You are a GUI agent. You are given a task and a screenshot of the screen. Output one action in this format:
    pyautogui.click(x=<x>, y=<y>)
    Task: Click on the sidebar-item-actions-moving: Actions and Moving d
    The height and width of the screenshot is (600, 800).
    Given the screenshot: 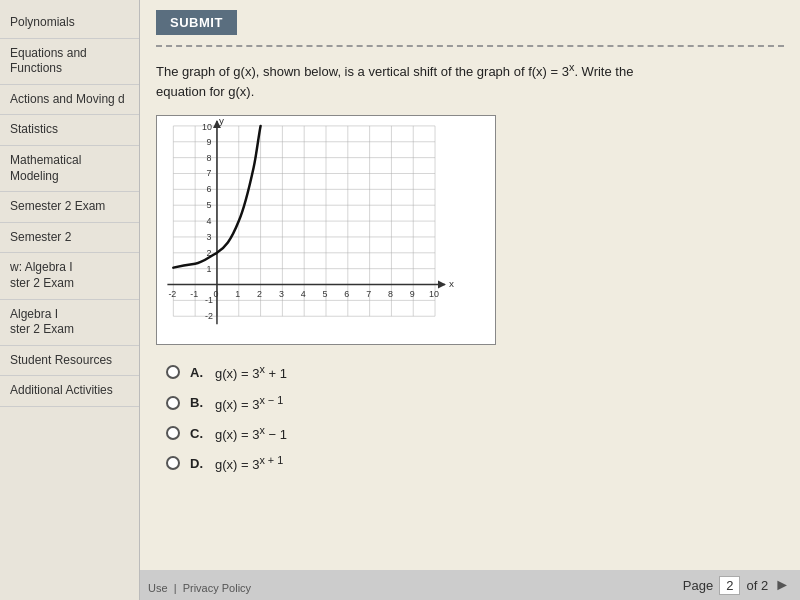 What is the action you would take?
    pyautogui.click(x=70, y=100)
    